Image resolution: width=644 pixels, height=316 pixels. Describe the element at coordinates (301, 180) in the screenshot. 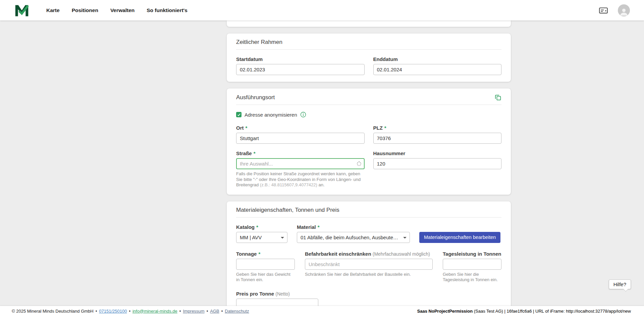

I see `strasse-helper-text: Falls die Position keiner Straße zugeord…` at that location.